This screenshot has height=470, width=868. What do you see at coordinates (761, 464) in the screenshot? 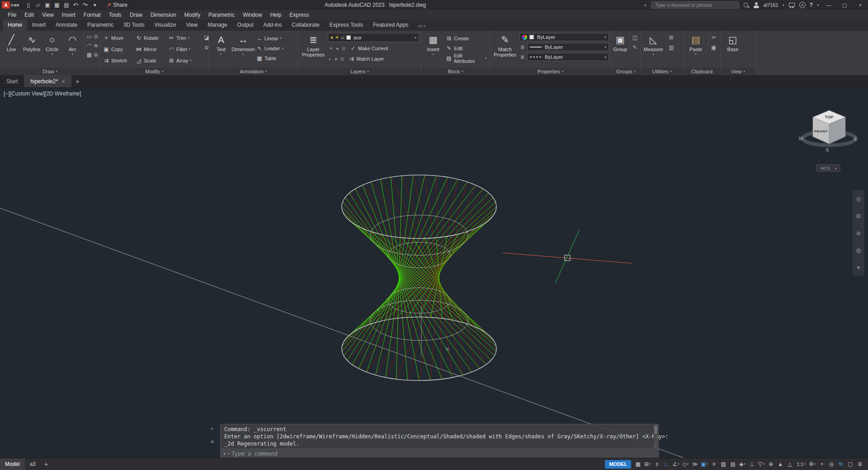
I see `selection-filtering-toggle: ▽▾` at bounding box center [761, 464].